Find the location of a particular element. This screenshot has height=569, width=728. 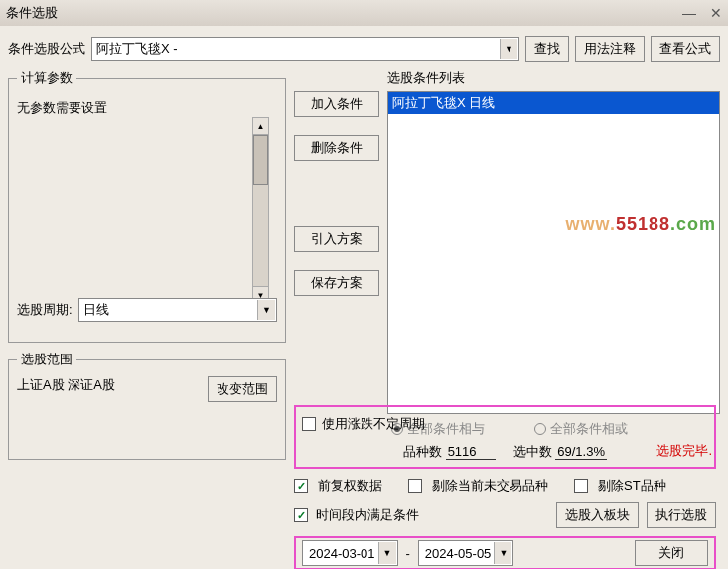

checkbox-undef-cycle is located at coordinates (309, 424).